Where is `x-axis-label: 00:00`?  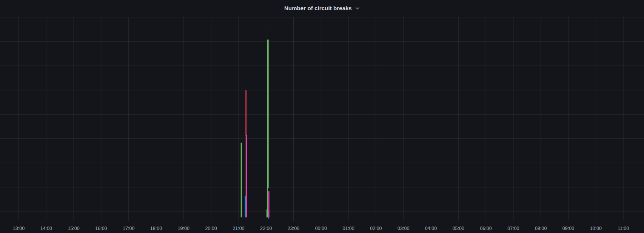
x-axis-label: 00:00 is located at coordinates (321, 228).